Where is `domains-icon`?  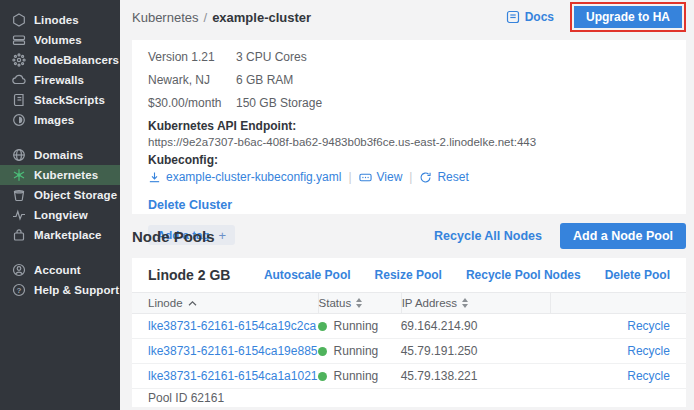 domains-icon is located at coordinates (19, 155).